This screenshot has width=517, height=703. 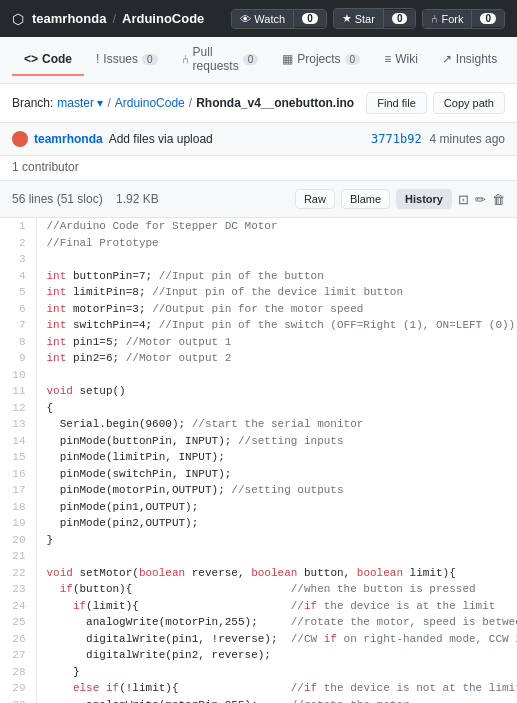 I want to click on line-number: 19, so click(x=18, y=524).